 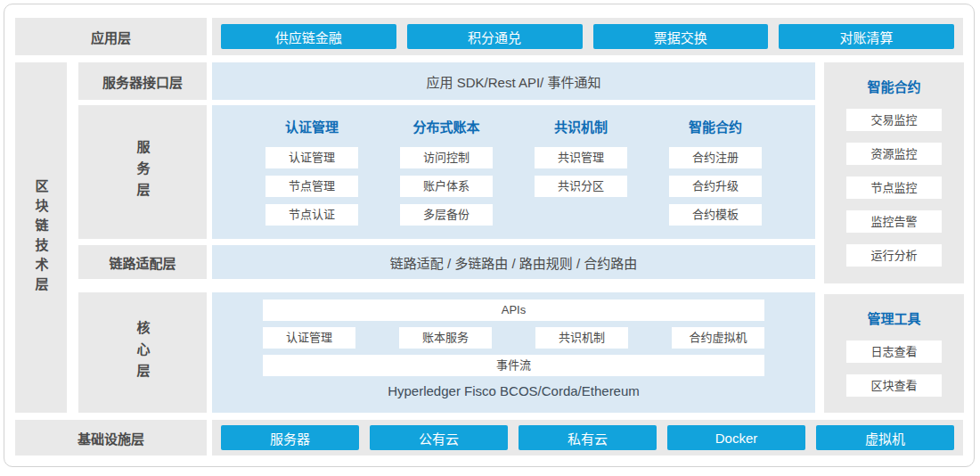 I want to click on monitor-item: 资源监控, so click(x=894, y=153).